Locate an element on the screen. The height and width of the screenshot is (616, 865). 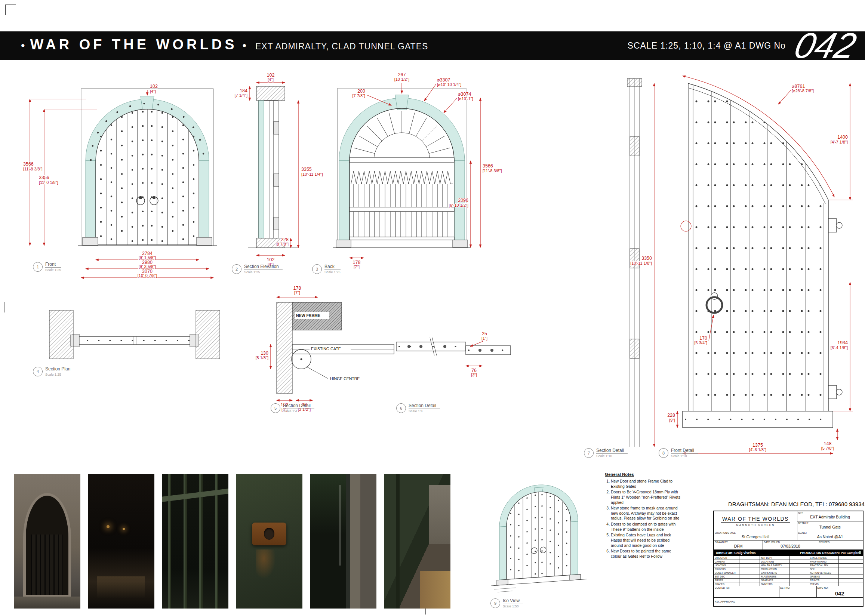
dim-door-base-in: [9"] is located at coordinates (672, 420).